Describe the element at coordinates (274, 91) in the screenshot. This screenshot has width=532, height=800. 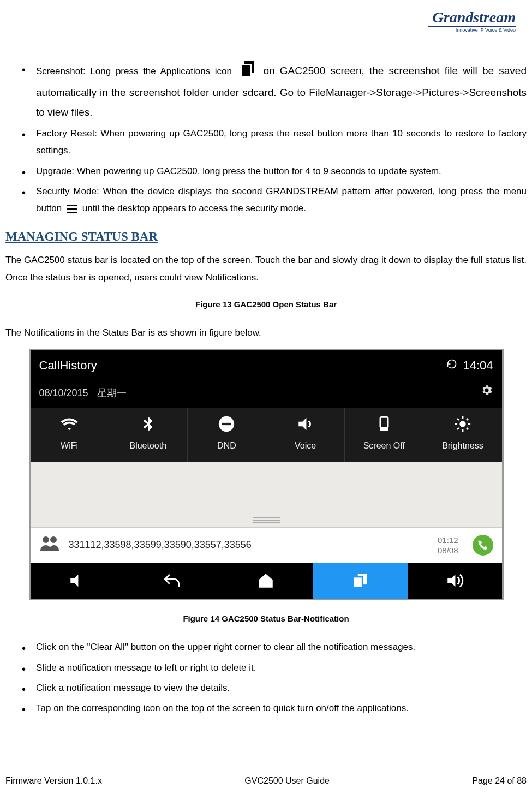
I see `bullet-screenshot: Screenshot: Long press the Applications …` at that location.